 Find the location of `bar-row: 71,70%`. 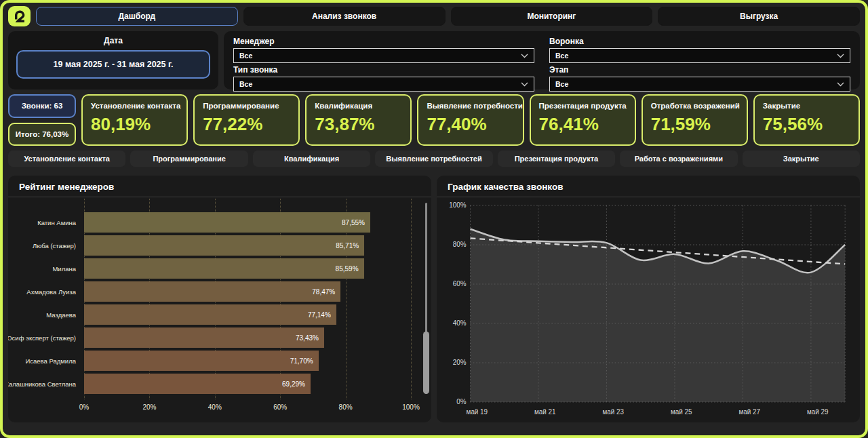

bar-row: 71,70% is located at coordinates (248, 361).